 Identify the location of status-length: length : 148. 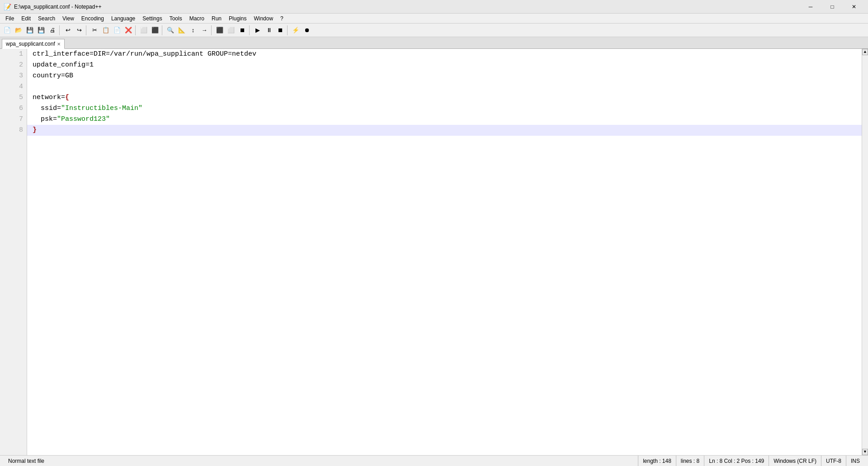
(657, 461).